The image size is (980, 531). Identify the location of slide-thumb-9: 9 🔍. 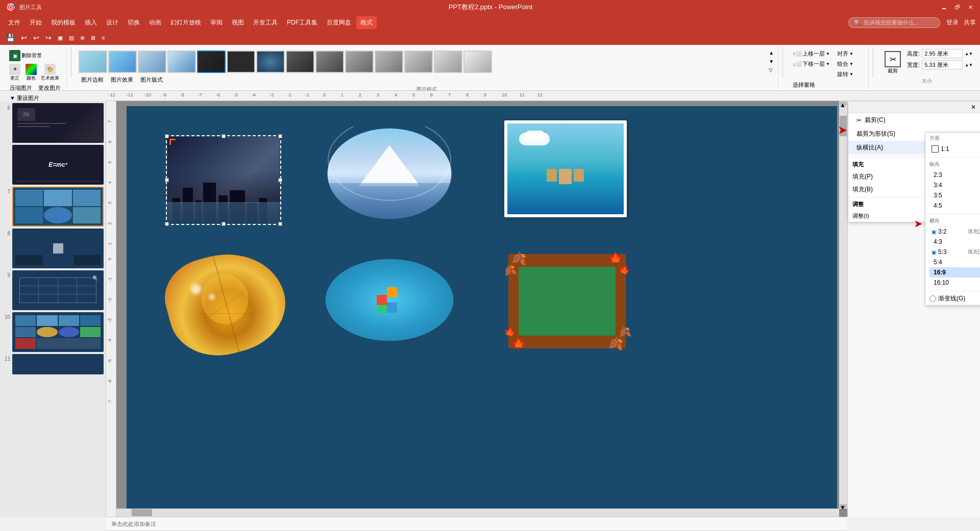
(53, 290).